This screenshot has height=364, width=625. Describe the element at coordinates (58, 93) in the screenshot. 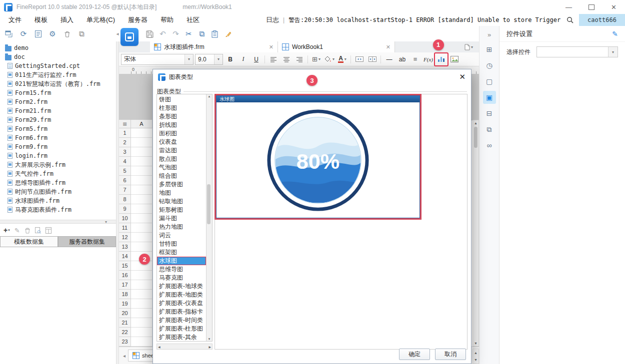

I see `tree-item: Form15.frm` at that location.